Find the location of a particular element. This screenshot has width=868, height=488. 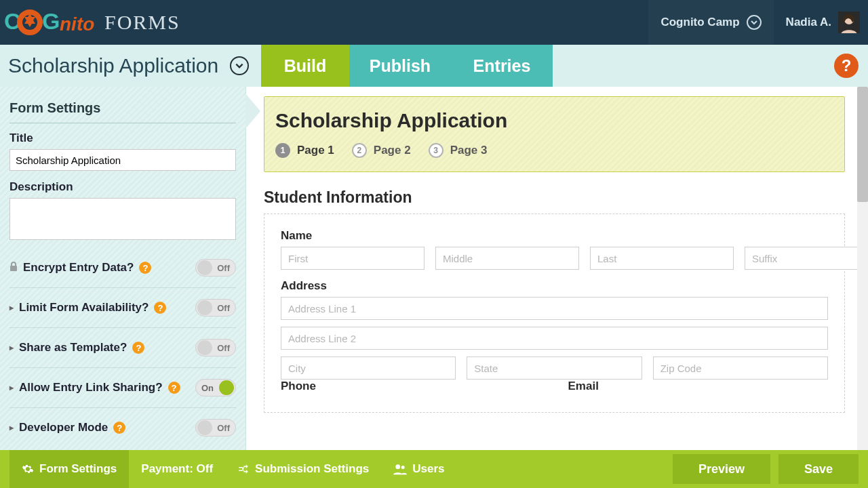

svg-text: nito is located at coordinates (77, 24).